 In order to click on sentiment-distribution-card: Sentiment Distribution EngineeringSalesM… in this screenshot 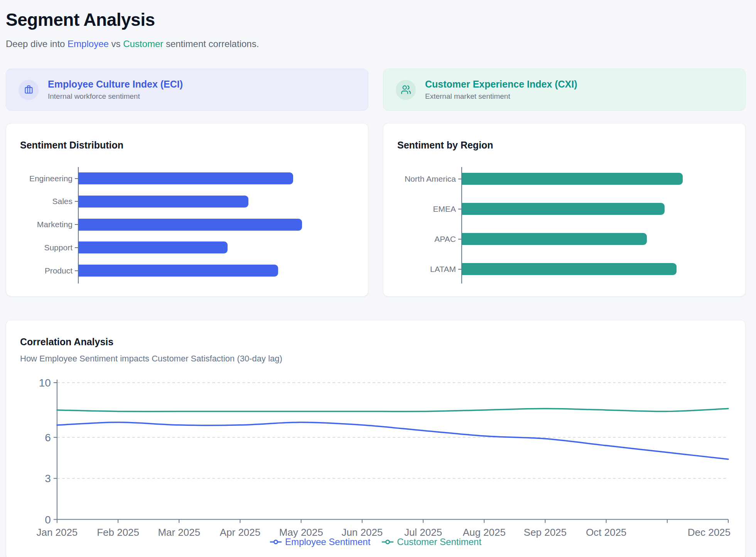, I will do `click(187, 210)`.